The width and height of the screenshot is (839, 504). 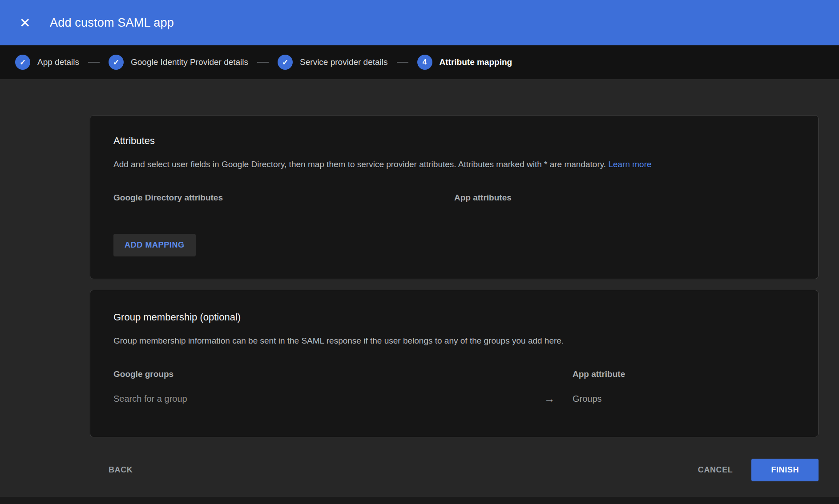 What do you see at coordinates (329, 374) in the screenshot?
I see `google-groups-header: Google groups` at bounding box center [329, 374].